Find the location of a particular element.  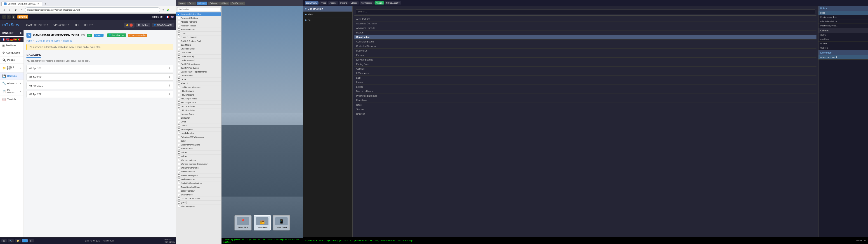

addon-item-35: ToBePoPolar is located at coordinates (199, 149).